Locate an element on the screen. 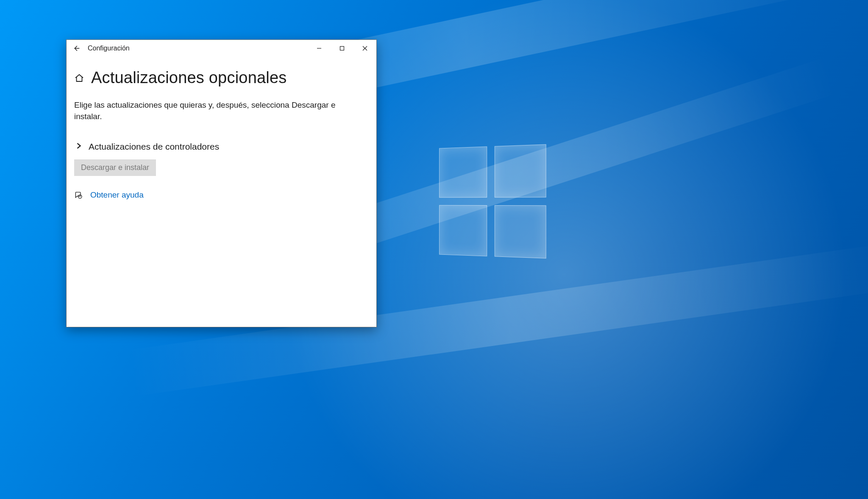 The image size is (868, 499). download-install-button: Descargar e instalar is located at coordinates (115, 168).